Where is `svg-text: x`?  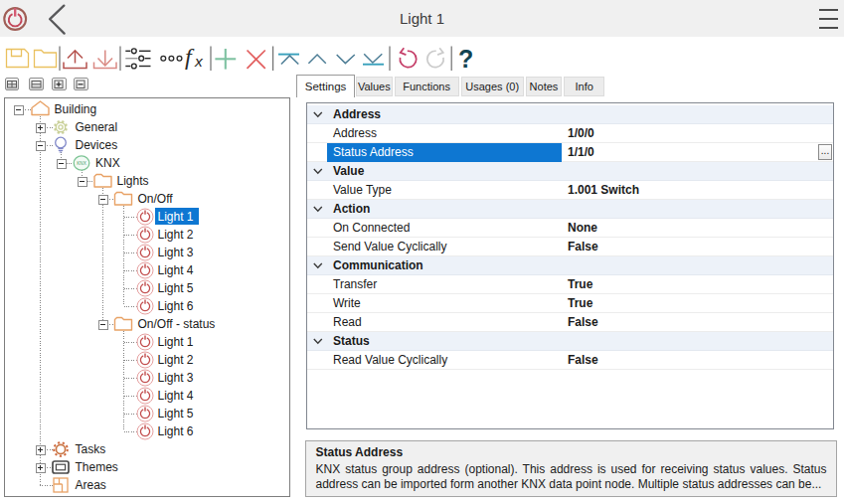 svg-text: x is located at coordinates (199, 62).